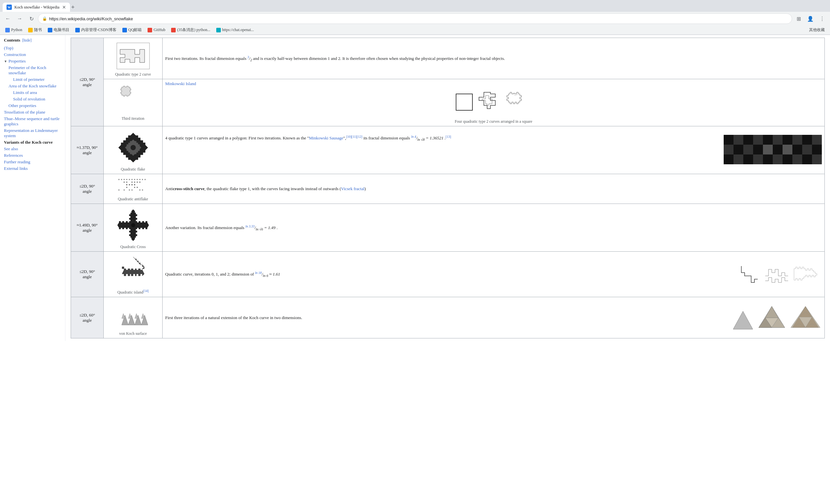  I want to click on toc-link-see-also: See also, so click(11, 149).